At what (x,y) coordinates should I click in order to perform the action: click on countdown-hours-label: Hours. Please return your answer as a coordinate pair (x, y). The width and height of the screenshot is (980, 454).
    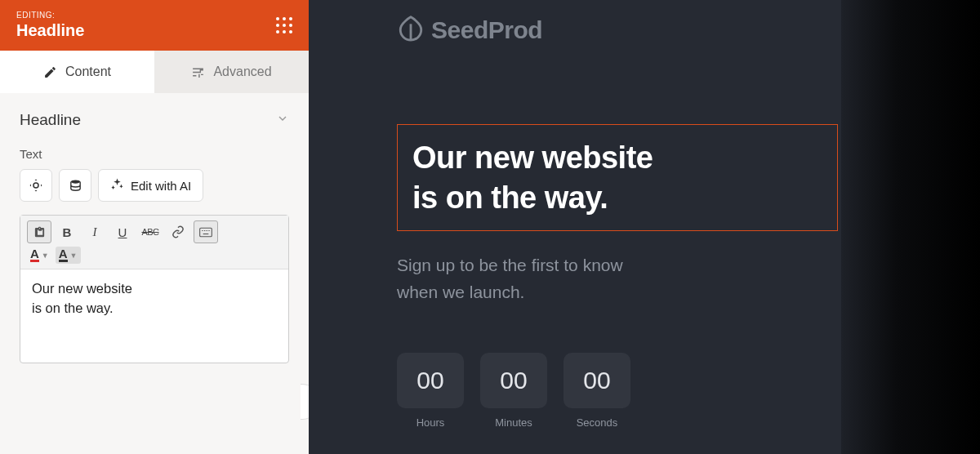
    Looking at the image, I should click on (431, 423).